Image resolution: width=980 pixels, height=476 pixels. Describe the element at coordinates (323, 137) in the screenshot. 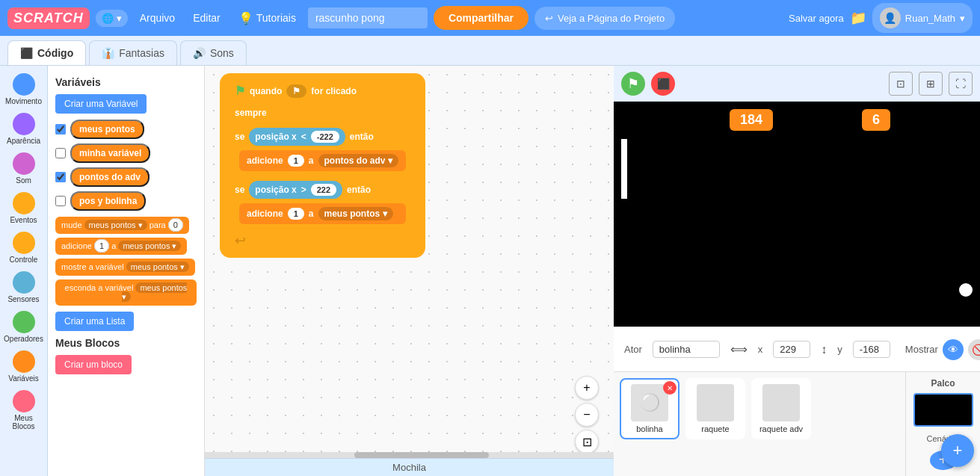

I see `if1-row: se posição x < -222 então` at that location.